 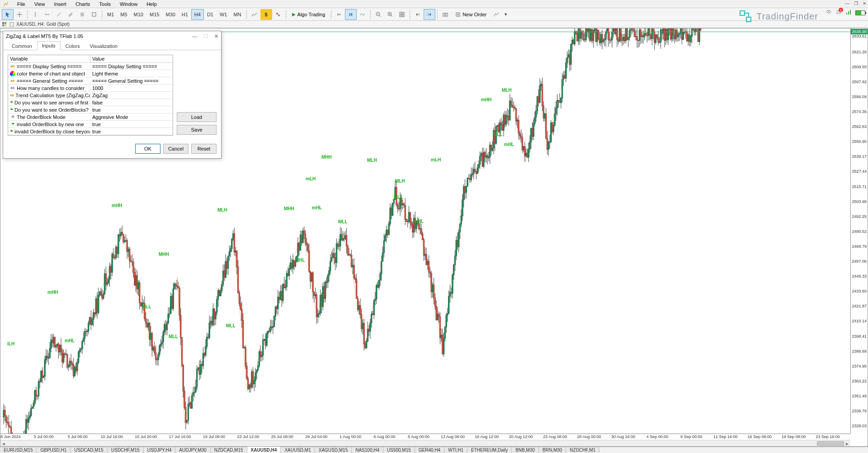 I want to click on inputs-table: Variable Value ab===== Display Setting =…, so click(x=90, y=95).